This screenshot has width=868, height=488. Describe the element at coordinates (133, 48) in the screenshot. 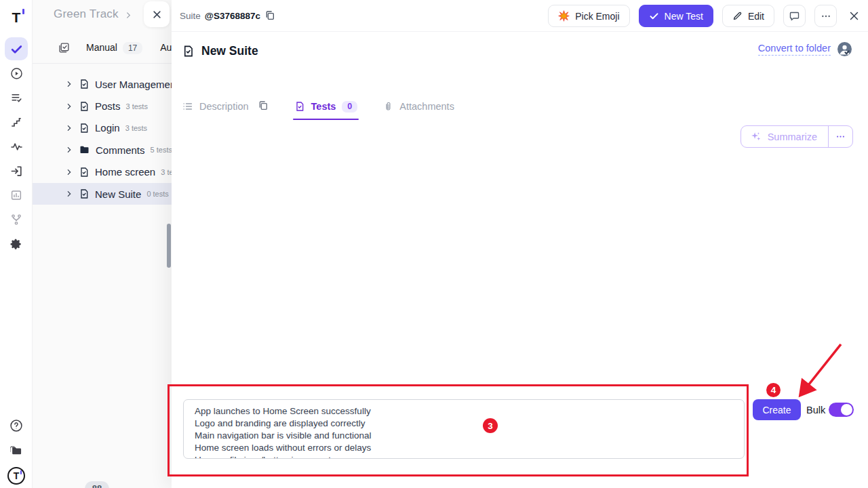

I see `manual-count-badge: 17` at that location.